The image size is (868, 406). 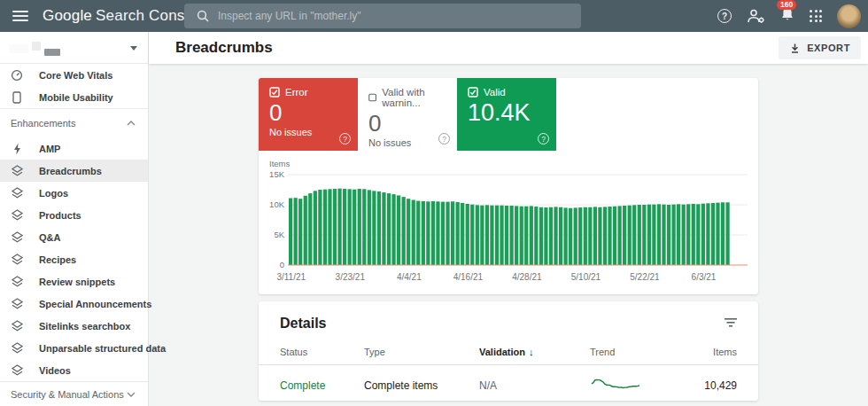 What do you see at coordinates (74, 371) in the screenshot?
I see `sidebar-item-videos: Videos` at bounding box center [74, 371].